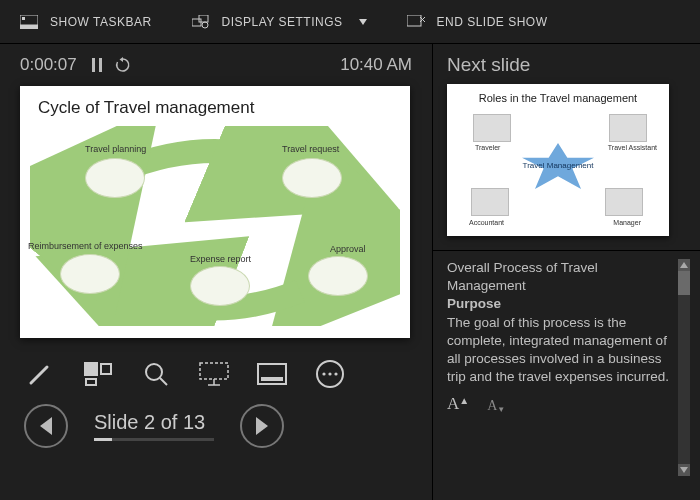 The height and width of the screenshot is (500, 700). I want to click on display-settings-icon, so click(201, 22).